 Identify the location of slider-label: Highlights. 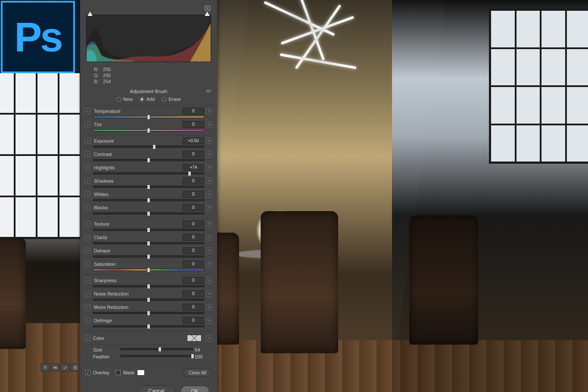
(137, 168).